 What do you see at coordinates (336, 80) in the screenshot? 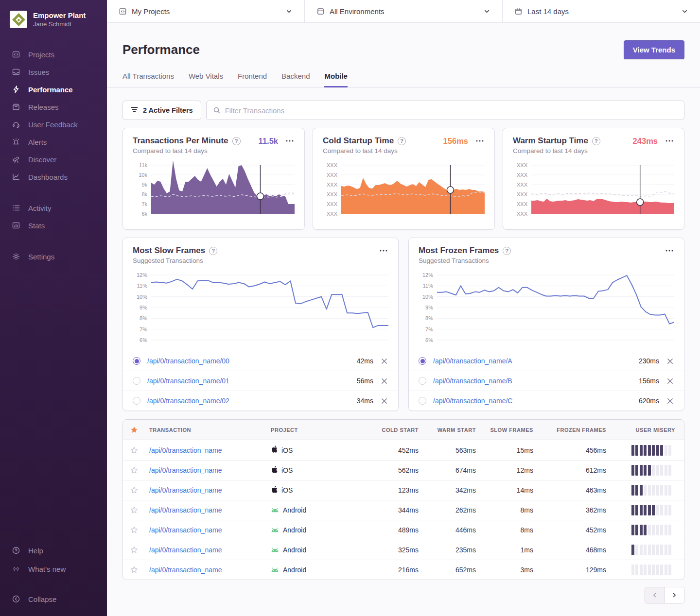
I see `tab-mobile: Mobile` at bounding box center [336, 80].